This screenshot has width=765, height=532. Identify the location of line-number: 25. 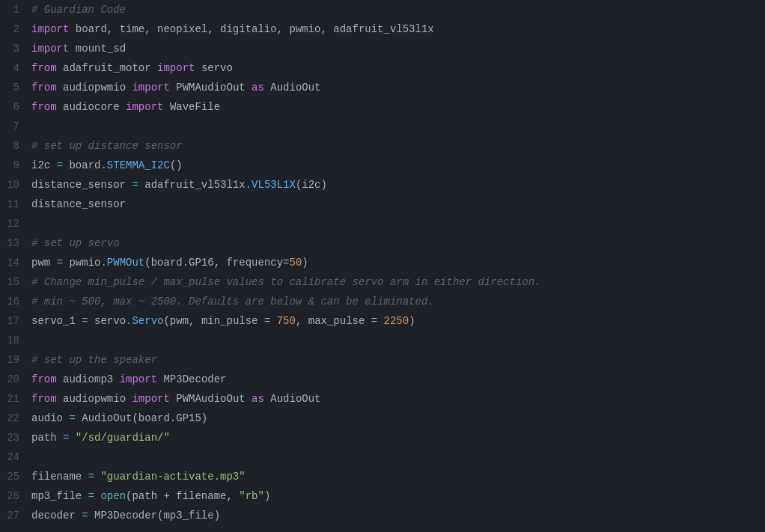
(13, 477).